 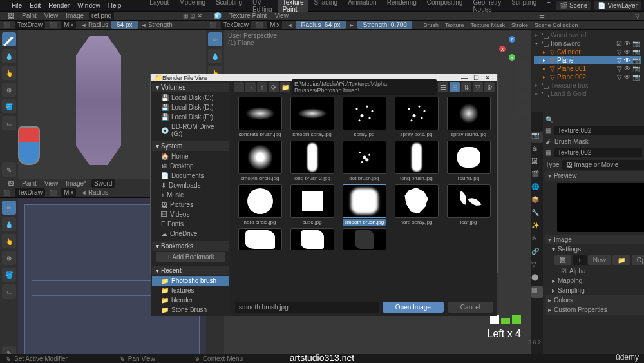 I want to click on proptab-data-icon: ▽, so click(x=537, y=266).